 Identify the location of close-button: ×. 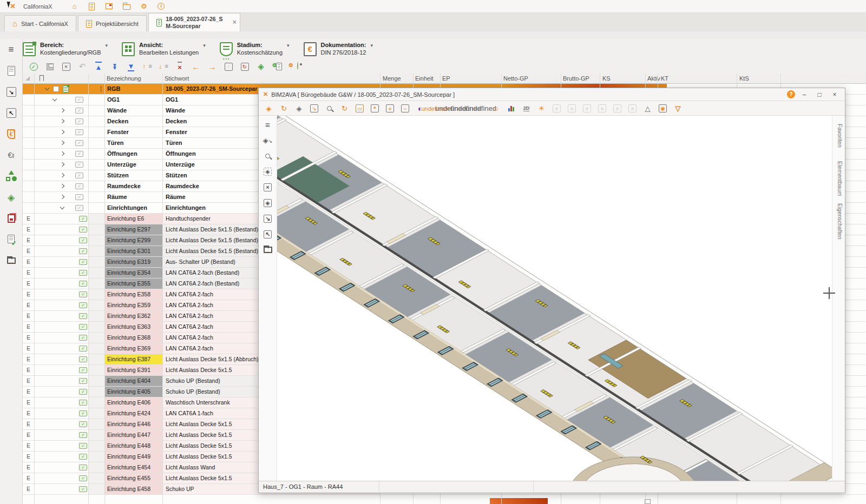
(835, 95).